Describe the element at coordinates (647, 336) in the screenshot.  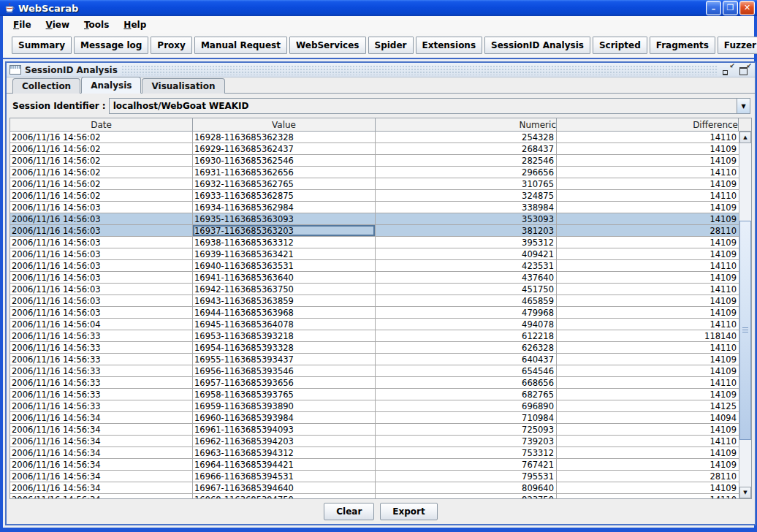
I see `cell-difference: 118140` at that location.